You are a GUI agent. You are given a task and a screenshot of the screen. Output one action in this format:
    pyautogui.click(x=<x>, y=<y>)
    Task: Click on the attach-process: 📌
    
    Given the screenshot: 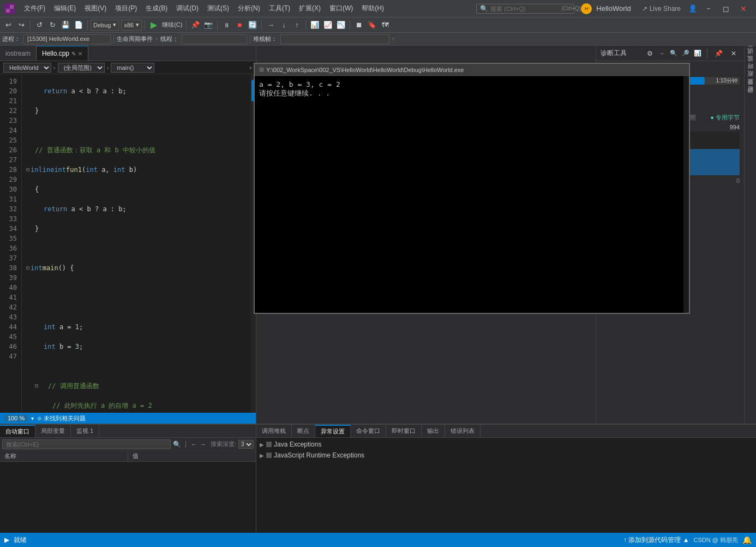 What is the action you would take?
    pyautogui.click(x=195, y=25)
    